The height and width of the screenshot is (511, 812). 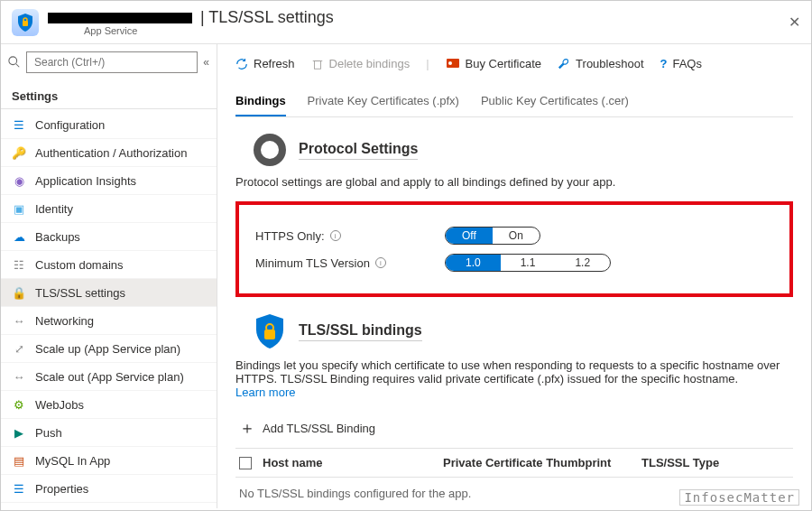 What do you see at coordinates (664, 63) in the screenshot?
I see `question-icon: ?` at bounding box center [664, 63].